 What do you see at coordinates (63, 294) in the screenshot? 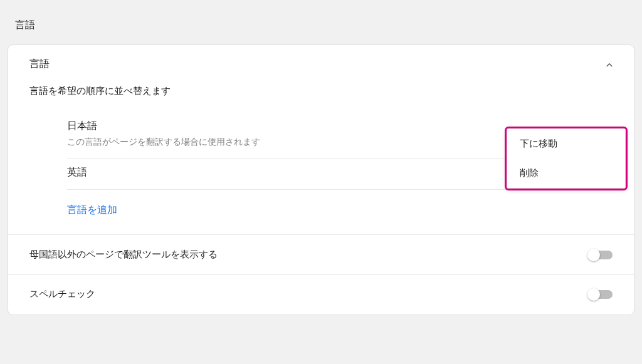
I see `spellcheck-label: スペルチェック` at bounding box center [63, 294].